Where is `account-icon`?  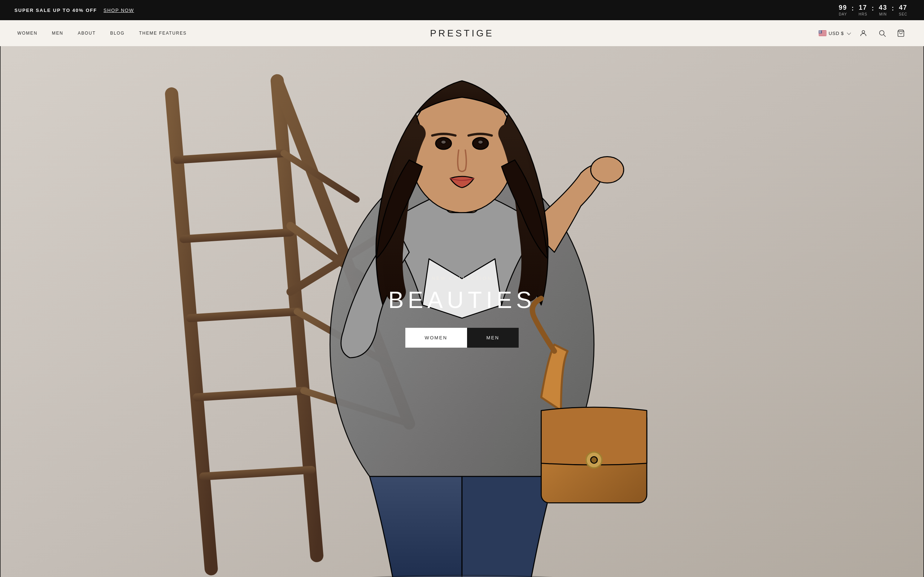 account-icon is located at coordinates (864, 33).